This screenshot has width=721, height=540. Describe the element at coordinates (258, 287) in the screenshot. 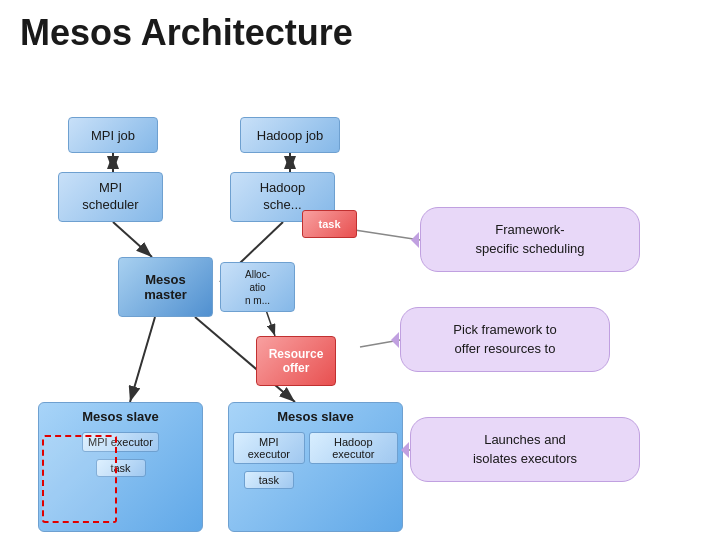

I see `allocation-module-box: Alloc- atio n m...` at that location.